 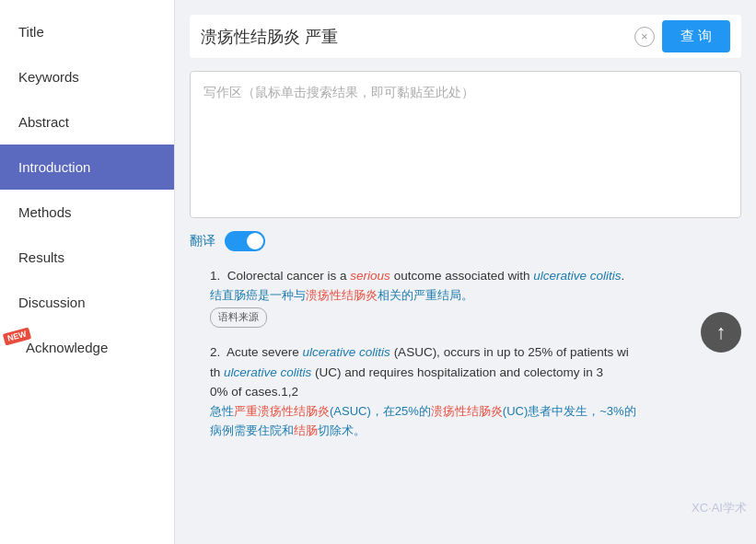 What do you see at coordinates (87, 348) in the screenshot?
I see `sidebar-item-acknowledge: NEW Acknowledge` at bounding box center [87, 348].